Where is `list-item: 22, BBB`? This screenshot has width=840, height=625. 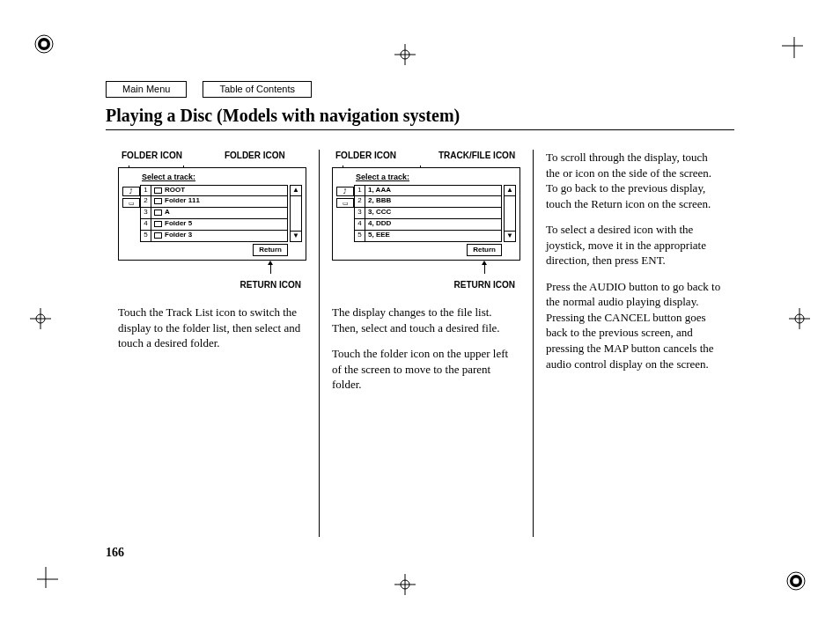
list-item: 22, BBB is located at coordinates (428, 202).